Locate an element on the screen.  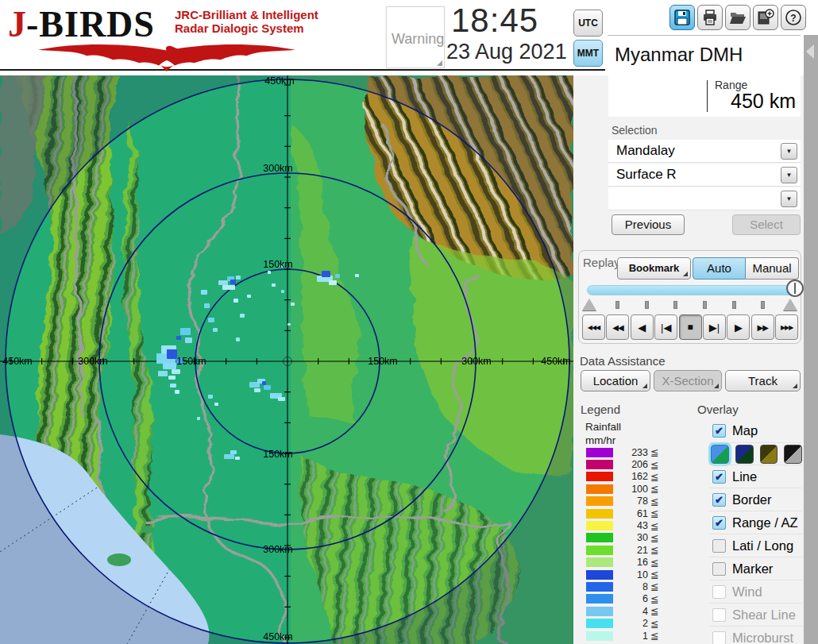
overlay-item-label: Lati / Long is located at coordinates (762, 546).